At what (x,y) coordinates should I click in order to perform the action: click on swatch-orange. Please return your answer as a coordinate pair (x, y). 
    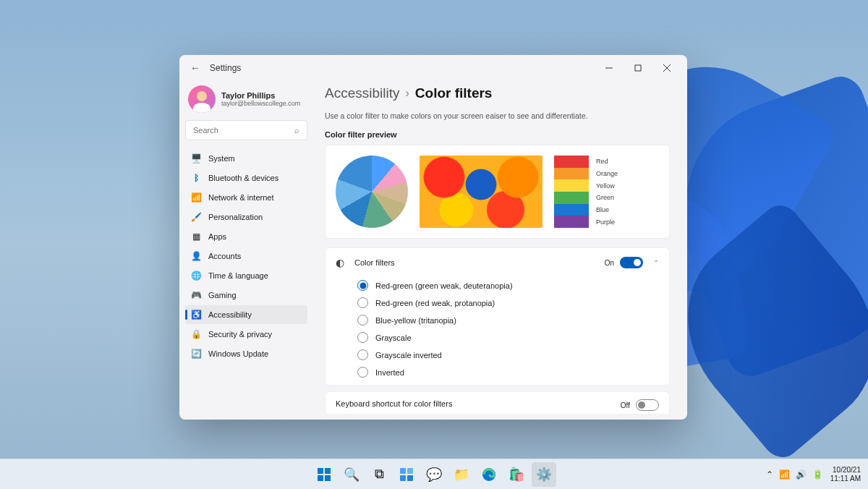
    Looking at the image, I should click on (571, 174).